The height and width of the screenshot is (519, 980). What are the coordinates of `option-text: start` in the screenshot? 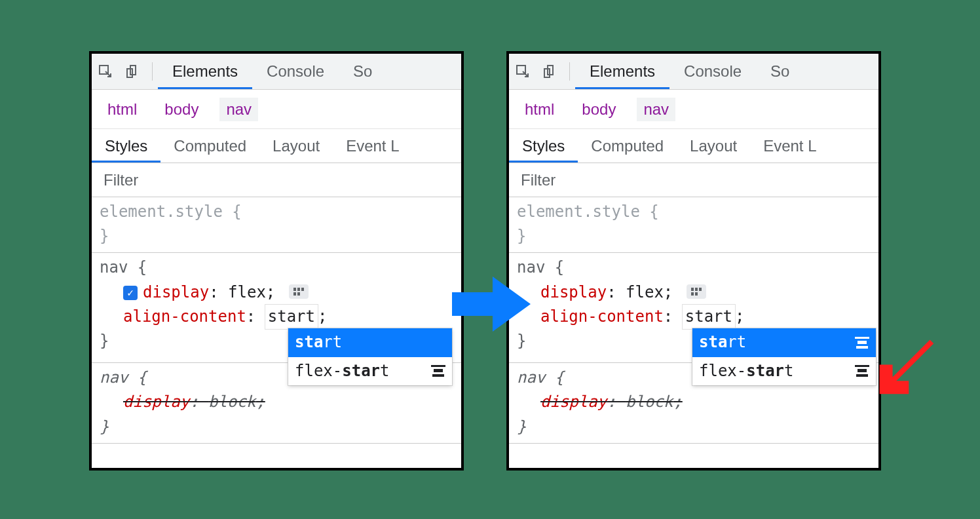 It's located at (318, 342).